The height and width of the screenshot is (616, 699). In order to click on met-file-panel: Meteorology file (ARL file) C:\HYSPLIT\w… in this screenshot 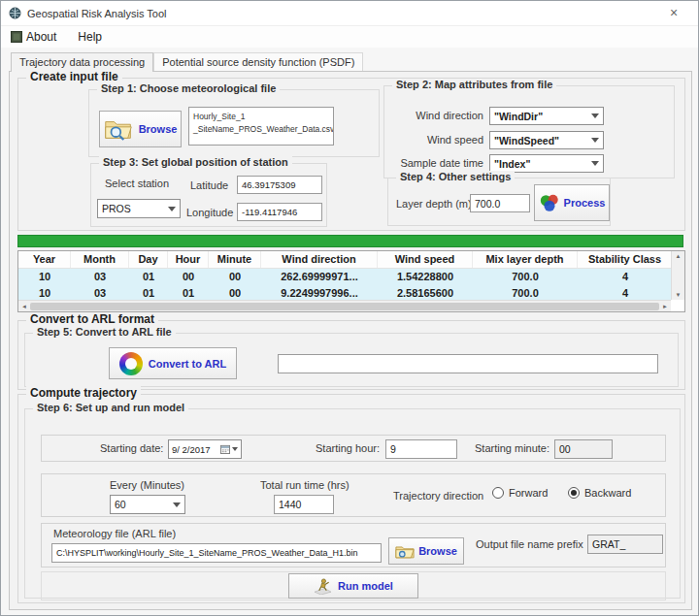, I will do `click(353, 545)`.